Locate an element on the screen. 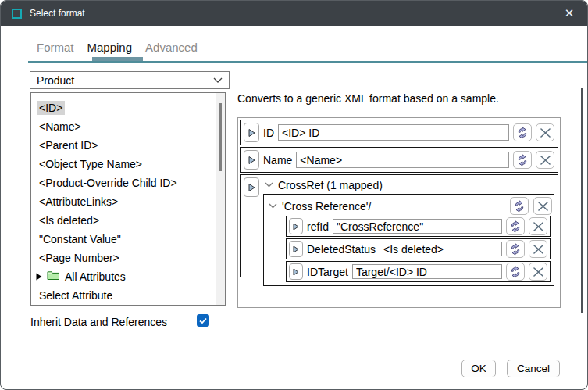 Image resolution: width=588 pixels, height=390 pixels. mapping-row-label: ID is located at coordinates (269, 133).